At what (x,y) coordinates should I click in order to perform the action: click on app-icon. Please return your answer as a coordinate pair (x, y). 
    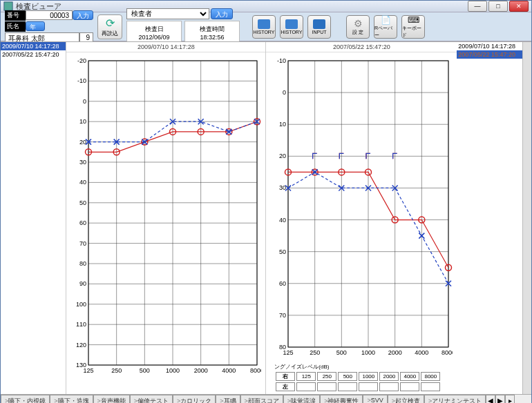
    Looking at the image, I should click on (8, 6).